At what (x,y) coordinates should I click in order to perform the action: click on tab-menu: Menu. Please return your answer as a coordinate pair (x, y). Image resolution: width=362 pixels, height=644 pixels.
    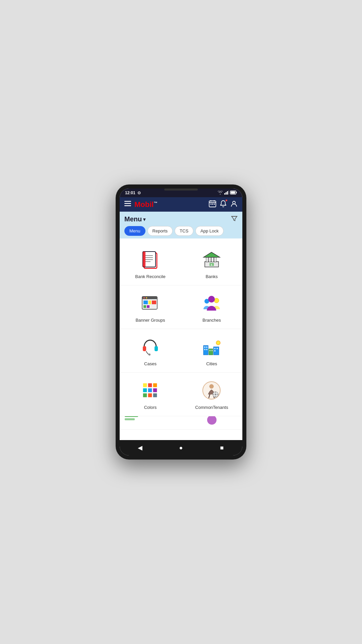
    Looking at the image, I should click on (135, 231).